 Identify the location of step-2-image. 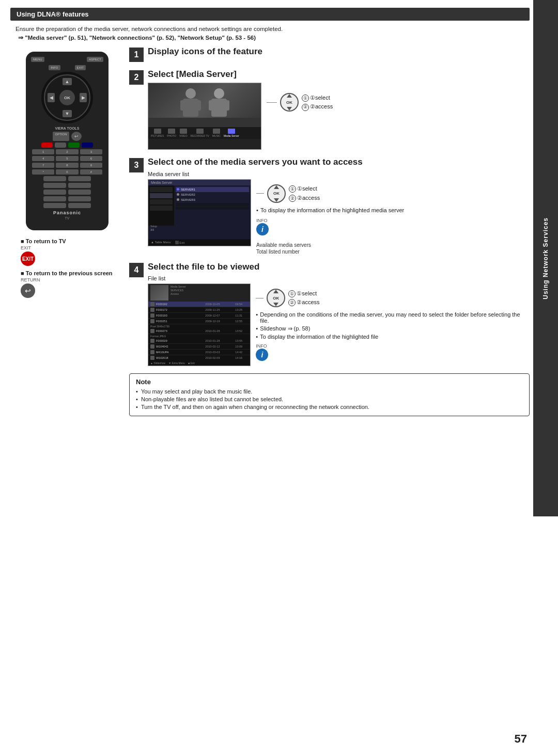
(205, 105).